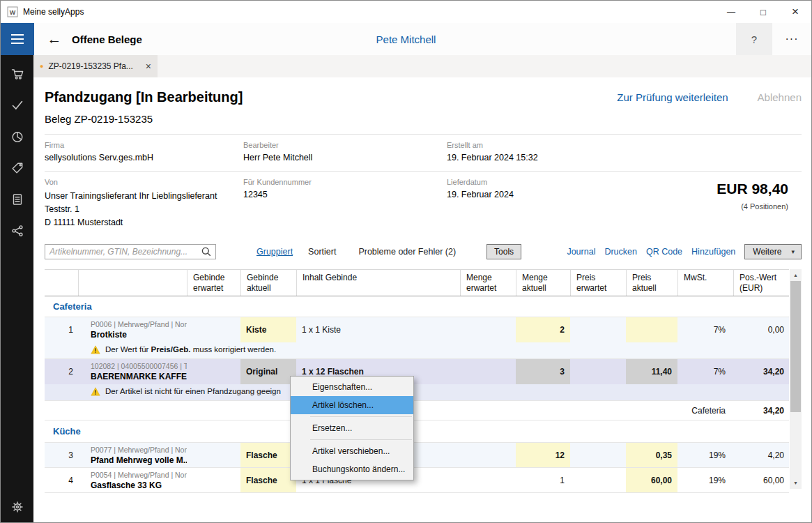 The height and width of the screenshot is (523, 812). What do you see at coordinates (773, 252) in the screenshot?
I see `weitere-button: Weitere ▾` at bounding box center [773, 252].